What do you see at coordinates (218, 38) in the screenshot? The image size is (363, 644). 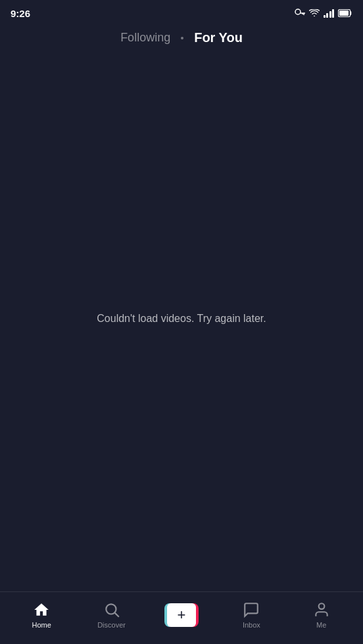 I see `tab-foryou: For You` at bounding box center [218, 38].